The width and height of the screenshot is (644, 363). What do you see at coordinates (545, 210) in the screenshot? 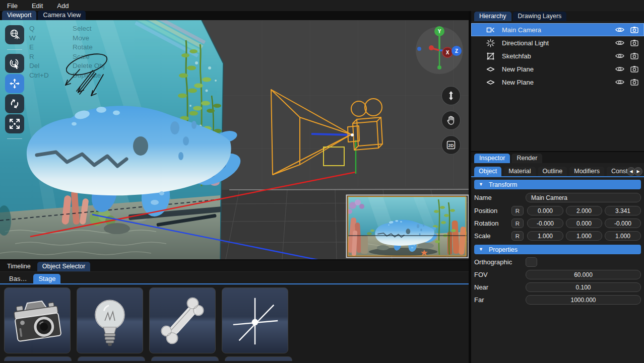
I see `position-x-input: 0.000` at bounding box center [545, 210].